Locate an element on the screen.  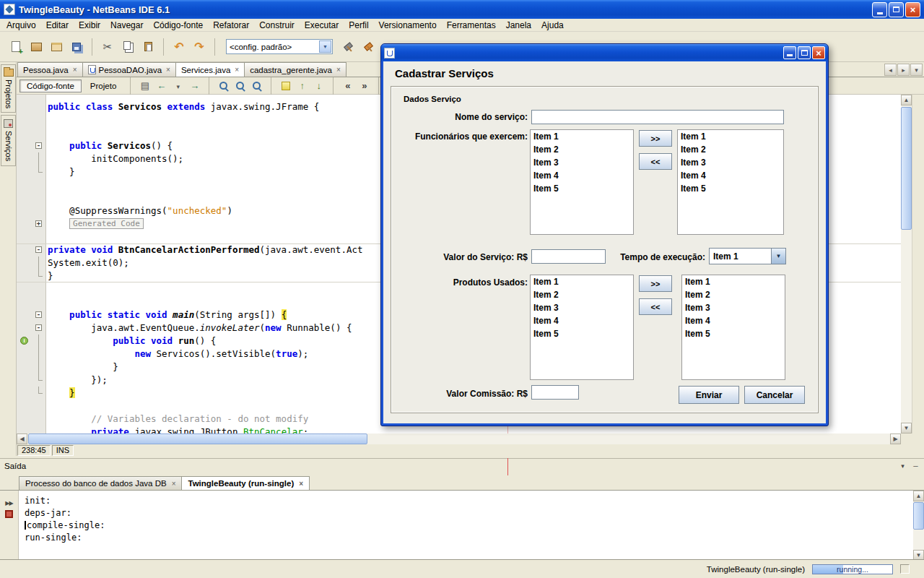
editor-tab-pessoadao-java: PessoaDAO.java× is located at coordinates (129, 69).